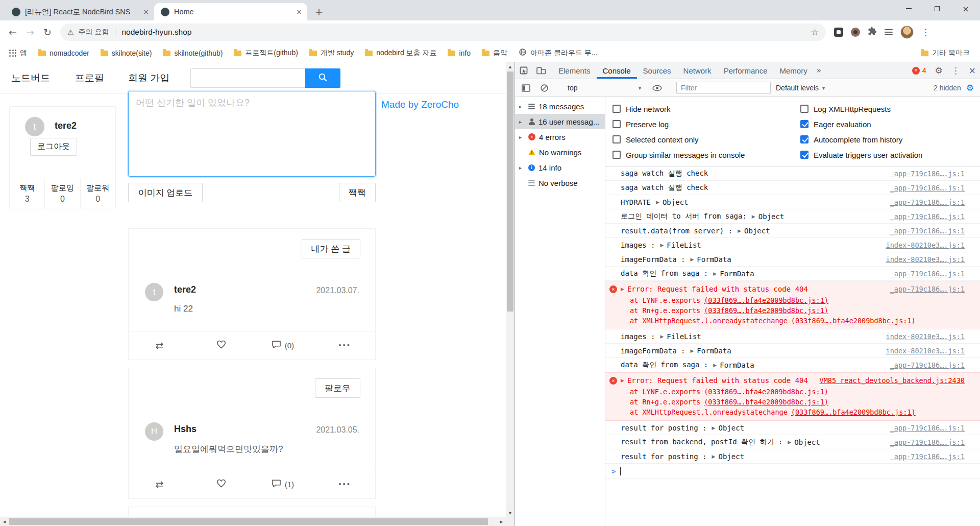 The height and width of the screenshot is (526, 980). I want to click on follow-button: 팔로우, so click(338, 388).